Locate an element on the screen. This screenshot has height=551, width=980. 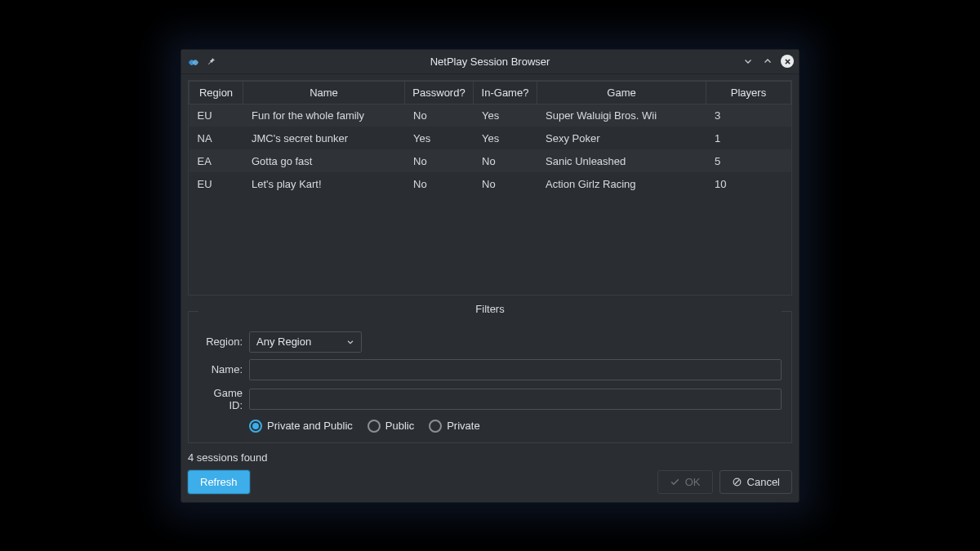
region-label: Region: is located at coordinates (224, 341).